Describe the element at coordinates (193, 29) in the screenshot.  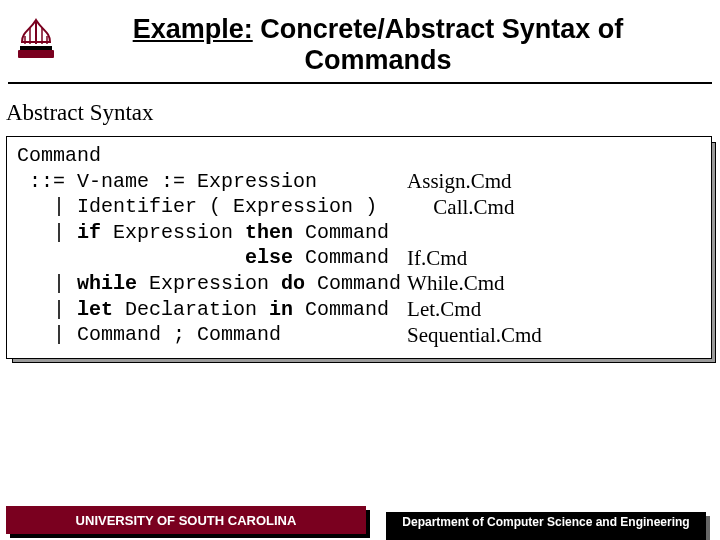
I see `title-underlined: Example:` at that location.